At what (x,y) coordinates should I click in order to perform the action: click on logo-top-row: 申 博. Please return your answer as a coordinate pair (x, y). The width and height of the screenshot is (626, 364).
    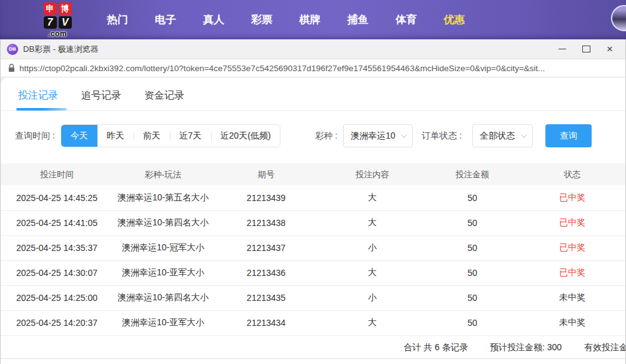
    Looking at the image, I should click on (57, 9).